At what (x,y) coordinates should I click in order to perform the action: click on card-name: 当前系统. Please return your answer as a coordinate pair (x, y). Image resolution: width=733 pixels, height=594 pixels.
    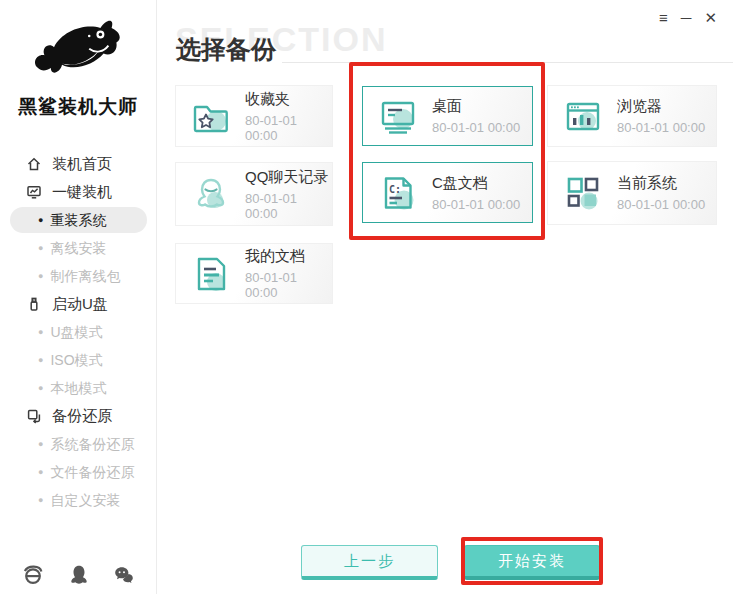
    Looking at the image, I should click on (661, 184).